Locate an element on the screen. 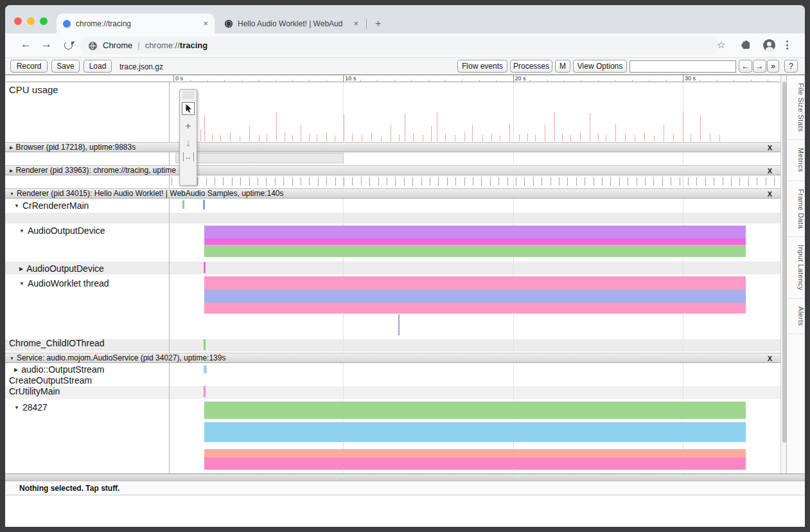 The image size is (810, 532). tab-alerts: Alerts is located at coordinates (796, 317).